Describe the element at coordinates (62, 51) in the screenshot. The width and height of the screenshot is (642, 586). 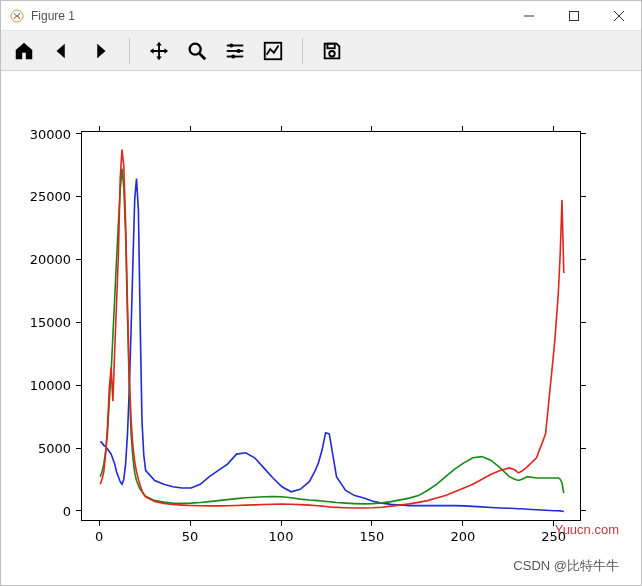
I see `back-button` at that location.